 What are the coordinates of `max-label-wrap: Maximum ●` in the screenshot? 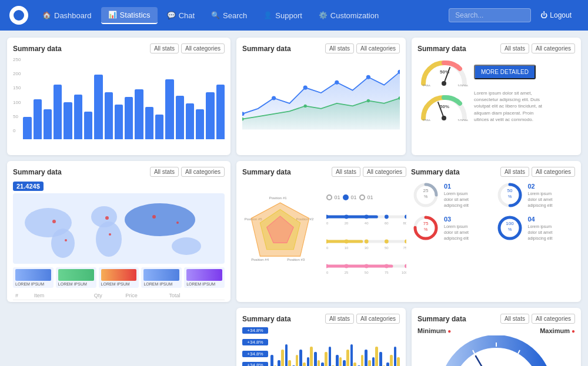 It's located at (557, 331).